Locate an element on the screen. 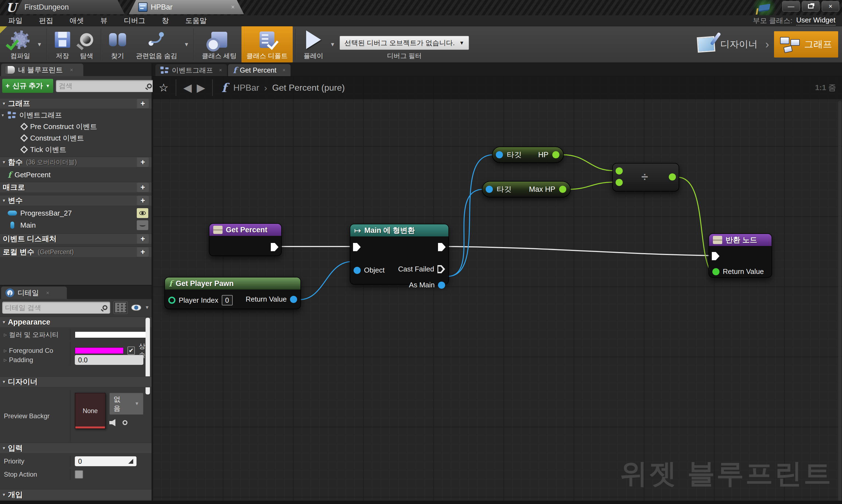 The width and height of the screenshot is (842, 504). getpercent-function-item: f GetPercent is located at coordinates (76, 175).